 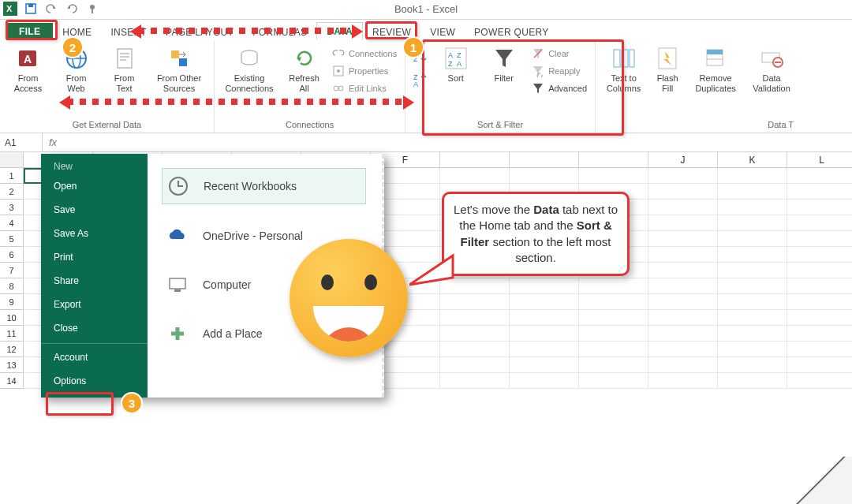 I want to click on qat-save-icon, so click(x=31, y=9).